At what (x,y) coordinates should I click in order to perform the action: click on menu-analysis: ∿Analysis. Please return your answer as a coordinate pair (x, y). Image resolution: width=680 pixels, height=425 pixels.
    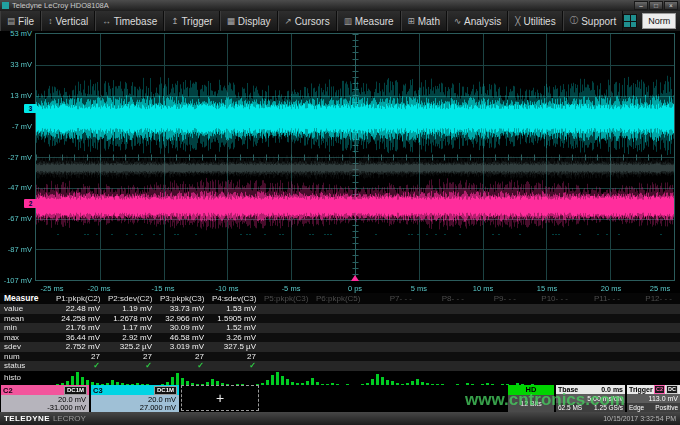
    Looking at the image, I should click on (478, 21).